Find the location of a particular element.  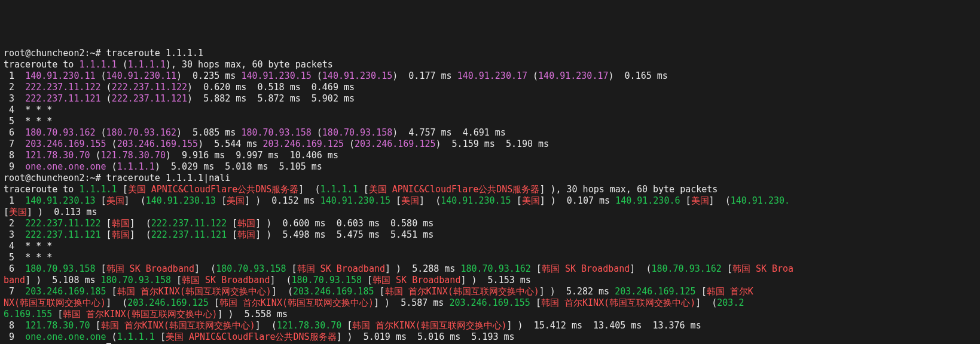

tr1-header: traceroute to is located at coordinates (41, 64).